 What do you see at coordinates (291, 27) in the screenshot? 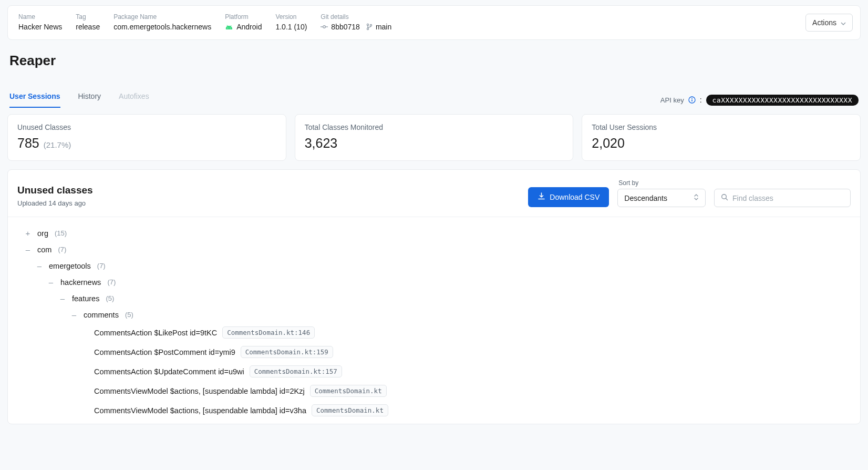
I see `version-value: 1.0.1 (10)` at bounding box center [291, 27].